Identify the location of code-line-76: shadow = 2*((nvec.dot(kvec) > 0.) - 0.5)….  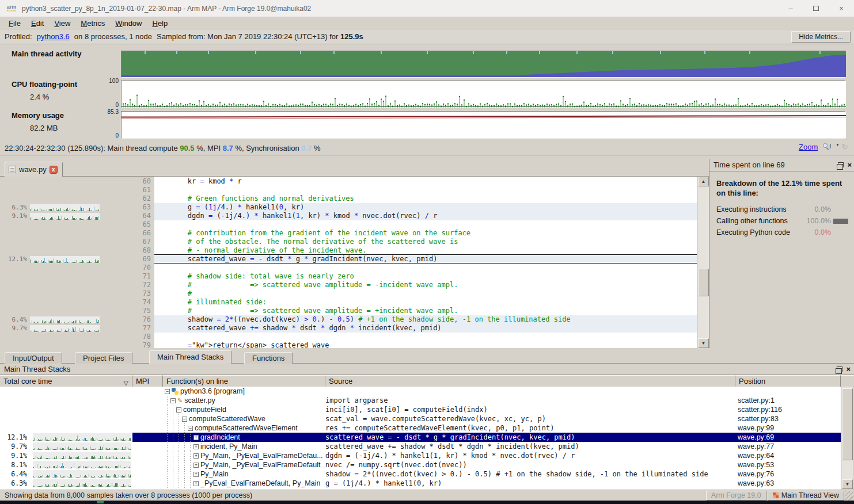
(426, 320).